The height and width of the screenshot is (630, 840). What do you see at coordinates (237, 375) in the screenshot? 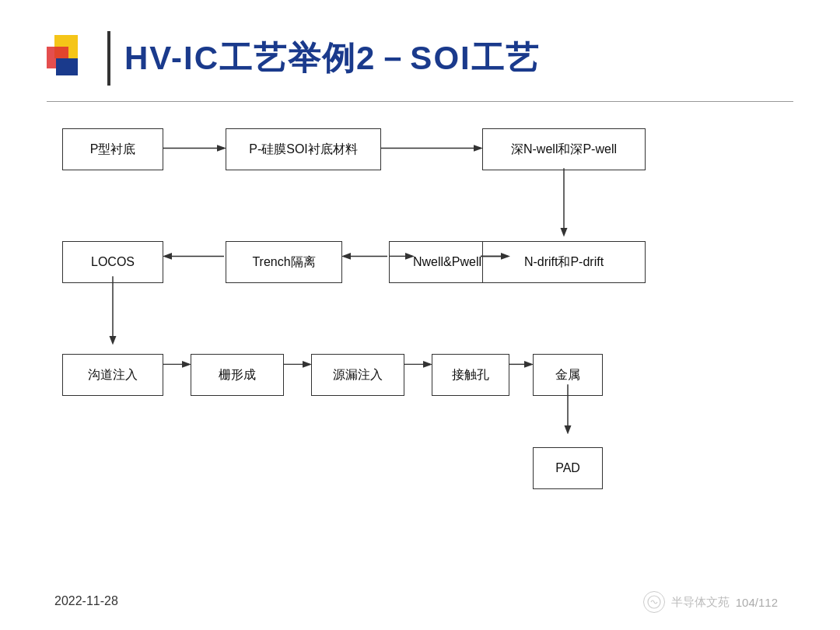
I see `box-gate-formation: 栅形成` at bounding box center [237, 375].